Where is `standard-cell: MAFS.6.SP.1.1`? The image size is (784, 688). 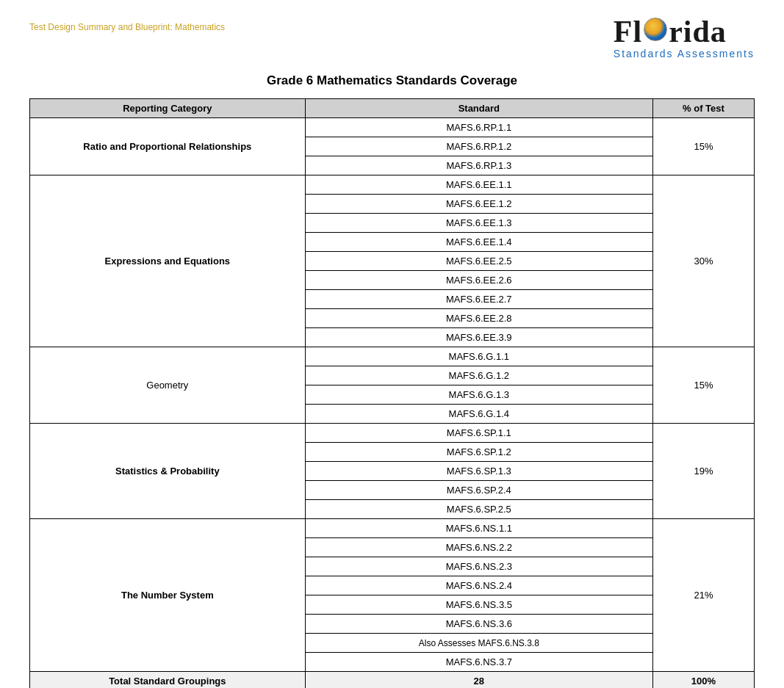 standard-cell: MAFS.6.SP.1.1 is located at coordinates (479, 432).